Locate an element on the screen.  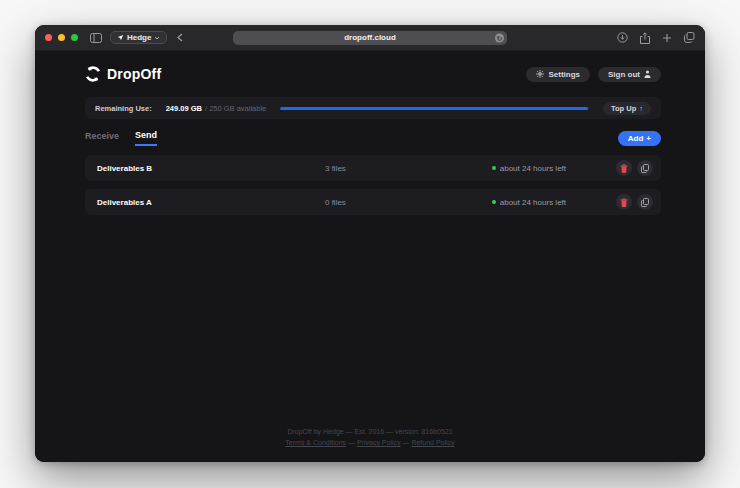
page-footer: DropOff by Hedge — Est. 2016 — version: … is located at coordinates (370, 437).